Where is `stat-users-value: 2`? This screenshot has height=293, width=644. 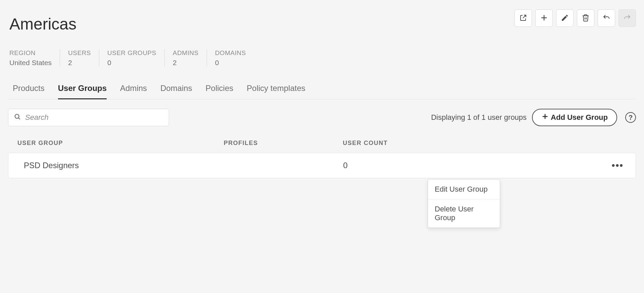
stat-users-value: 2 is located at coordinates (79, 63).